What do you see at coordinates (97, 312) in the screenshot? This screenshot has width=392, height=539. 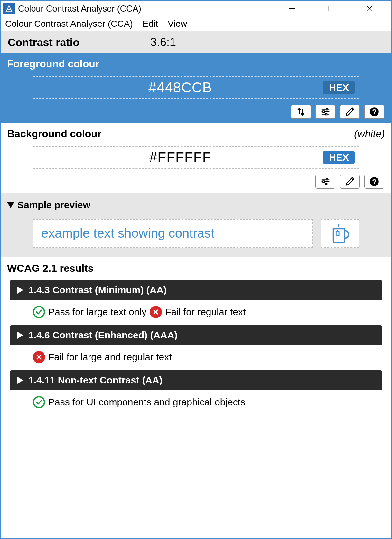 I see `result-text: Pass for large text only` at bounding box center [97, 312].